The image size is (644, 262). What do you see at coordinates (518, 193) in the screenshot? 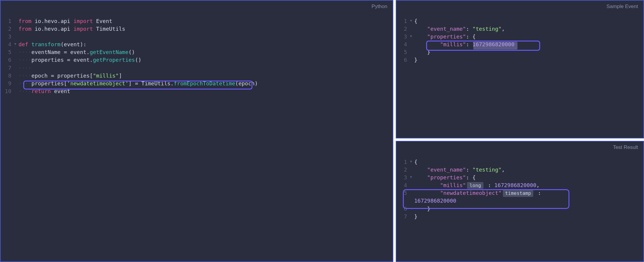
I see `type-badge: timestamp` at bounding box center [518, 193].